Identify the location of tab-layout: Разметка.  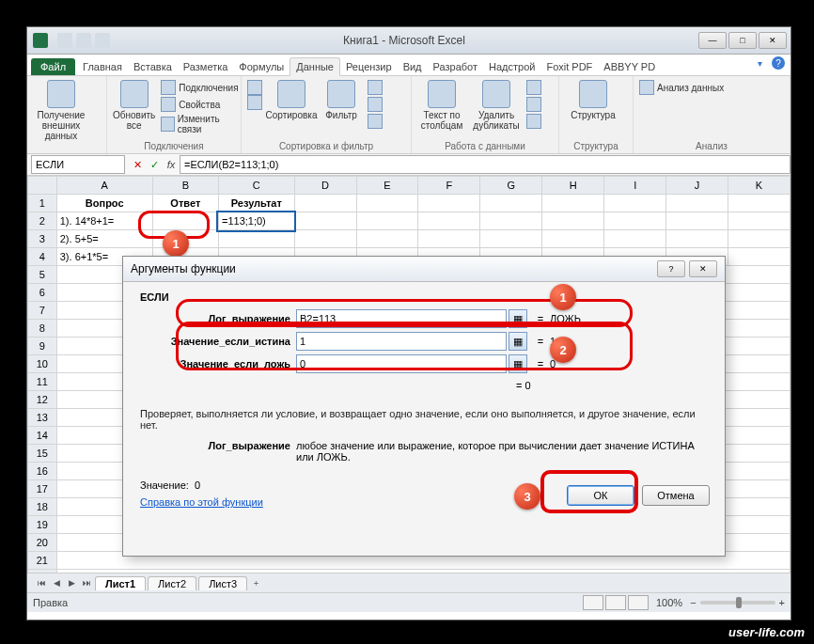
(206, 67).